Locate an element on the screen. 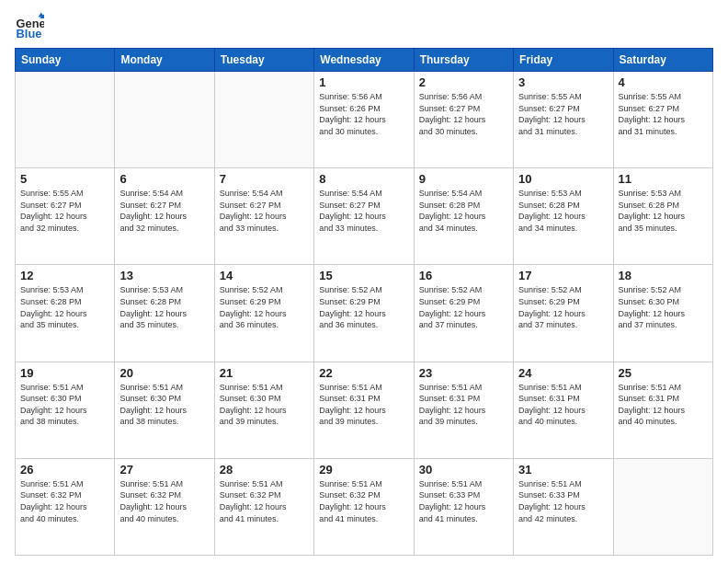 The image size is (728, 563). day-number: 16 is located at coordinates (463, 276).